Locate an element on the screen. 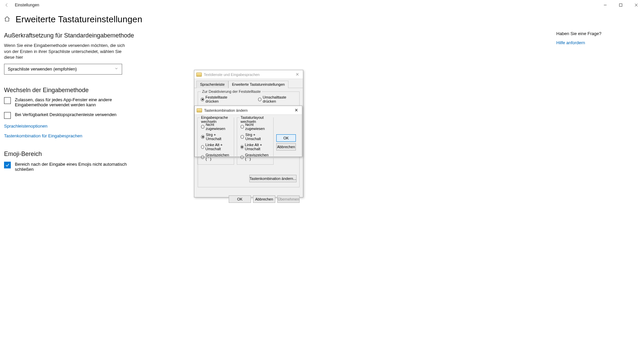 The height and width of the screenshot is (350, 644). checkbox-emoji-autoclose-label: Bereich nach der Eingabe eines Emojis ni… is located at coordinates (72, 167).